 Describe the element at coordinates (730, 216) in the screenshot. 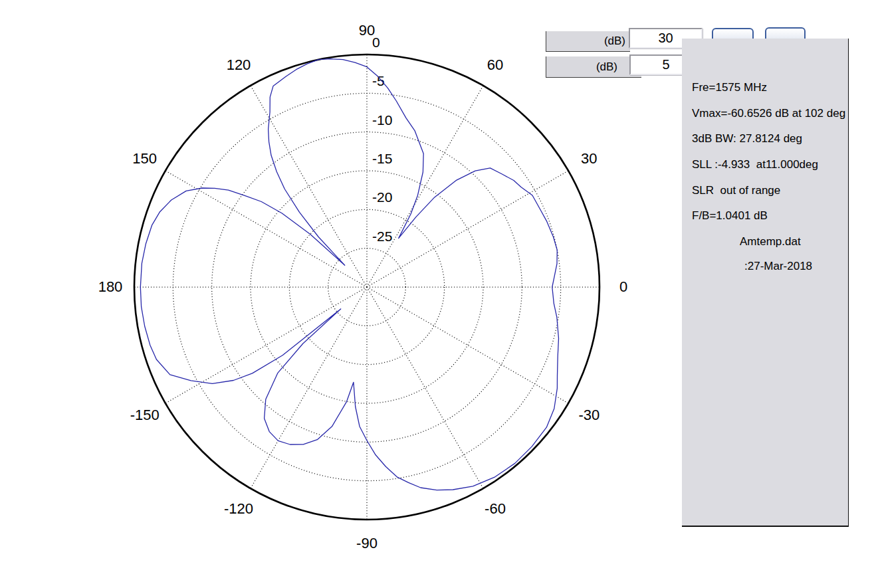

I see `info-fb-ratio: F/B=1.0401 dB` at that location.